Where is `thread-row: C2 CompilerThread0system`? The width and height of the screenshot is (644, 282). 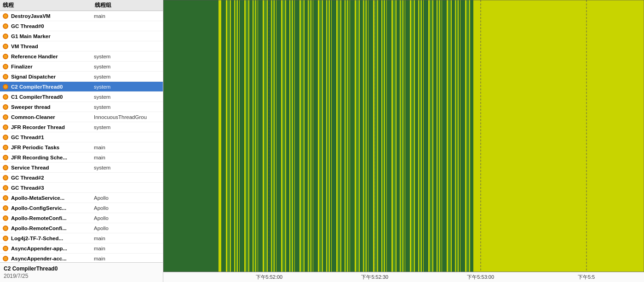
thread-row: C2 CompilerThread0system is located at coordinates (81, 87).